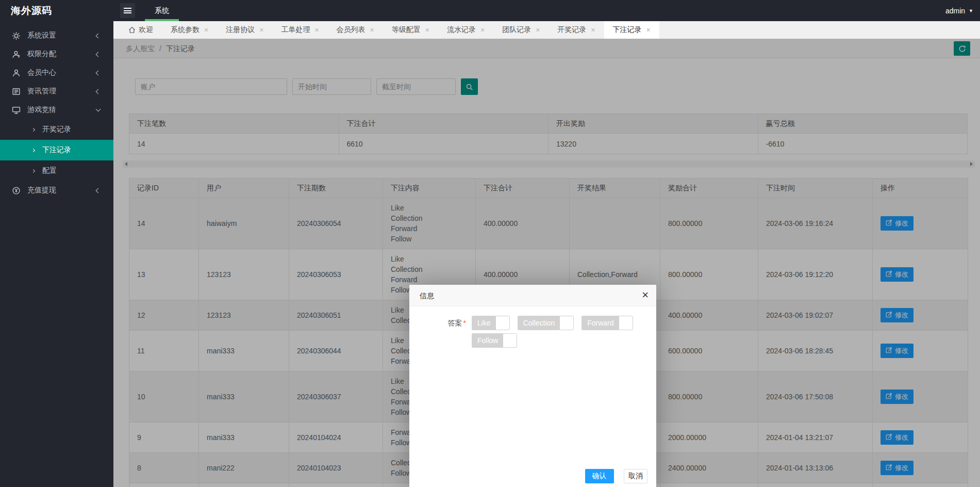 Image resolution: width=980 pixels, height=487 pixels. Describe the element at coordinates (141, 30) in the screenshot. I see `tab-欢迎: 欢迎` at that location.